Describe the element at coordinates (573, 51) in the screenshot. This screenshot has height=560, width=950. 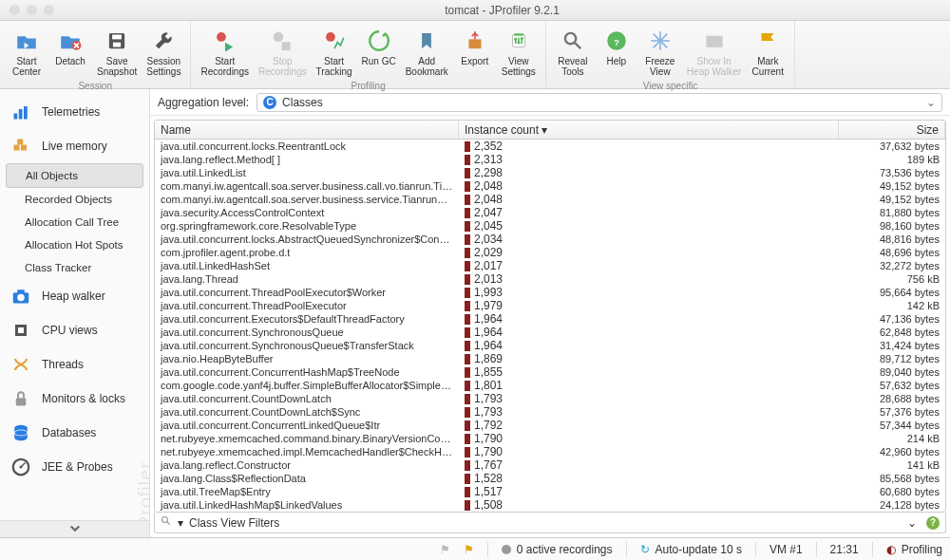
I see `reveal-tools-button: Reveal Tools` at that location.